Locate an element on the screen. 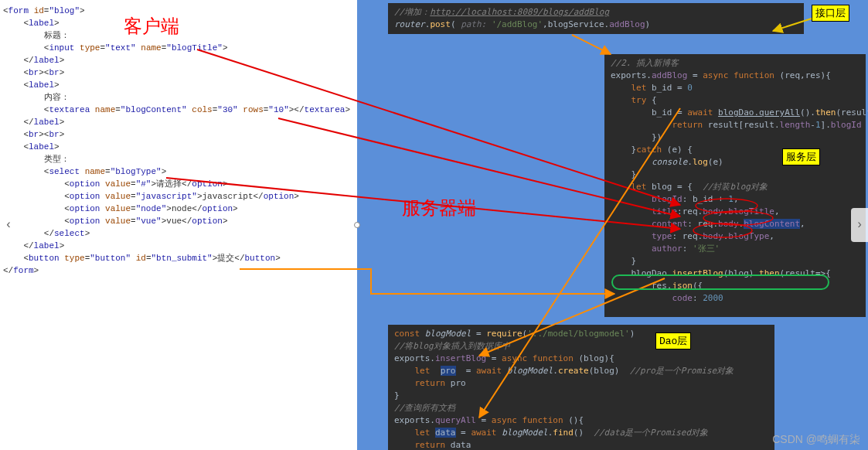 Image resolution: width=868 pixels, height=450 pixels. nav-next-button: › is located at coordinates (859, 225).